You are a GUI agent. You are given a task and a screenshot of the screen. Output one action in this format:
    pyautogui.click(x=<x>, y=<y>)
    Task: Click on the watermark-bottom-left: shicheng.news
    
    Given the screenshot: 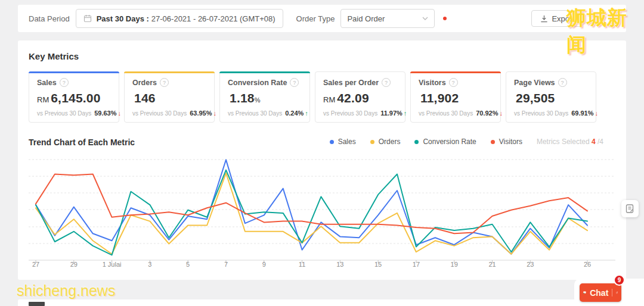 What is the action you would take?
    pyautogui.click(x=66, y=291)
    